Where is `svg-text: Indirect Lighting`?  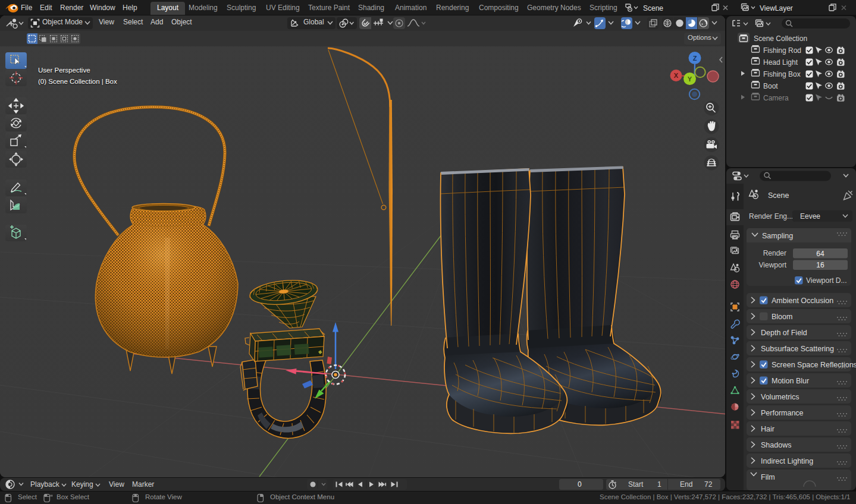 svg-text: Indirect Lighting is located at coordinates (787, 461).